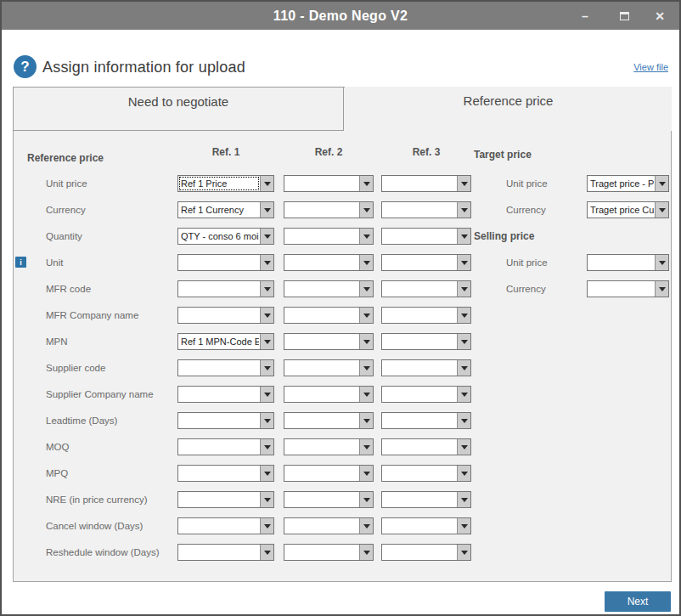  What do you see at coordinates (226, 342) in the screenshot?
I see `combo-ref1: Ref 1 MPN-Code E:` at bounding box center [226, 342].